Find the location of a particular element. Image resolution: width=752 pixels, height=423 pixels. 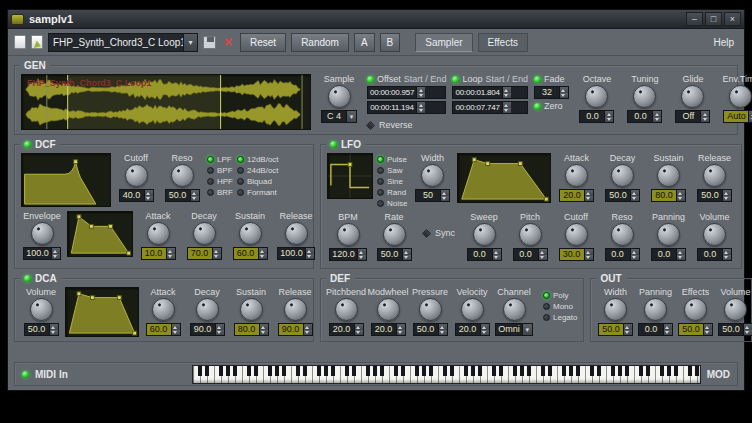

knob-spinbox: 40.0 is located at coordinates (136, 196).